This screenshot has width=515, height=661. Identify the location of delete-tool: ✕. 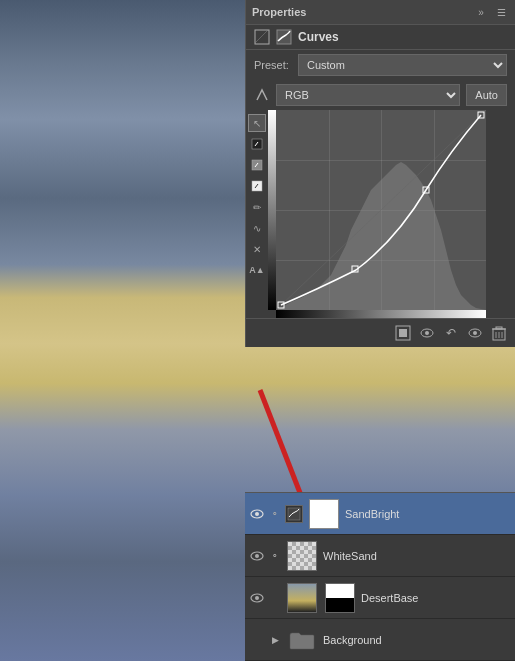
(257, 249).